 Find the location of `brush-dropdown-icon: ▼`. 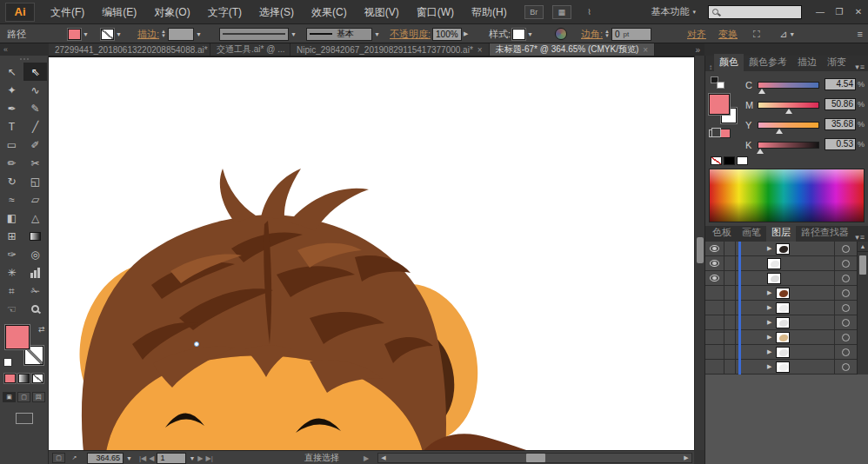

brush-dropdown-icon: ▼ is located at coordinates (377, 35).